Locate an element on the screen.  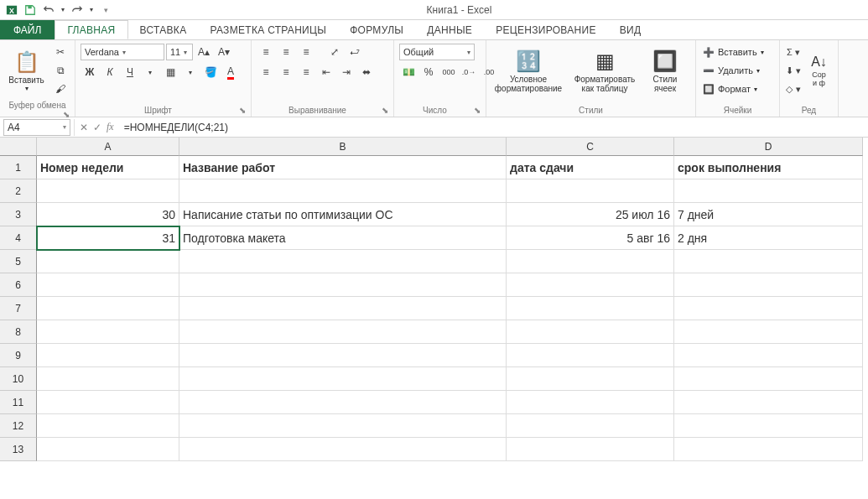
cell-A5 is located at coordinates (108, 262).